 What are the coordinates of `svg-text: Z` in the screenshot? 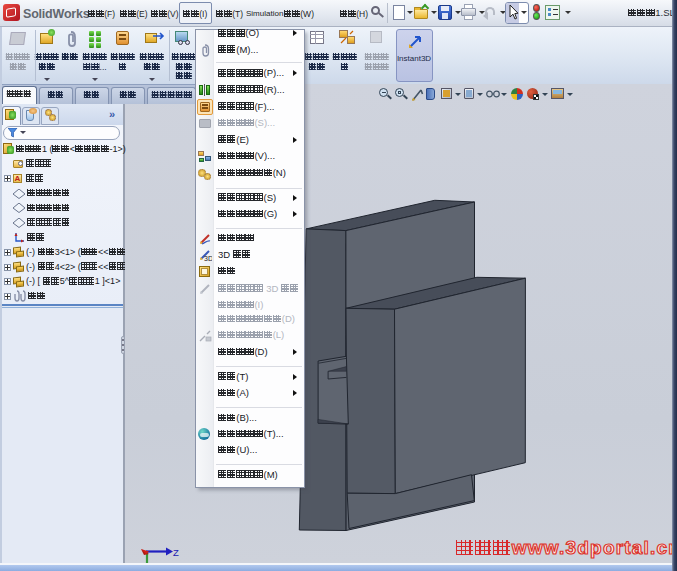 It's located at (176, 552).